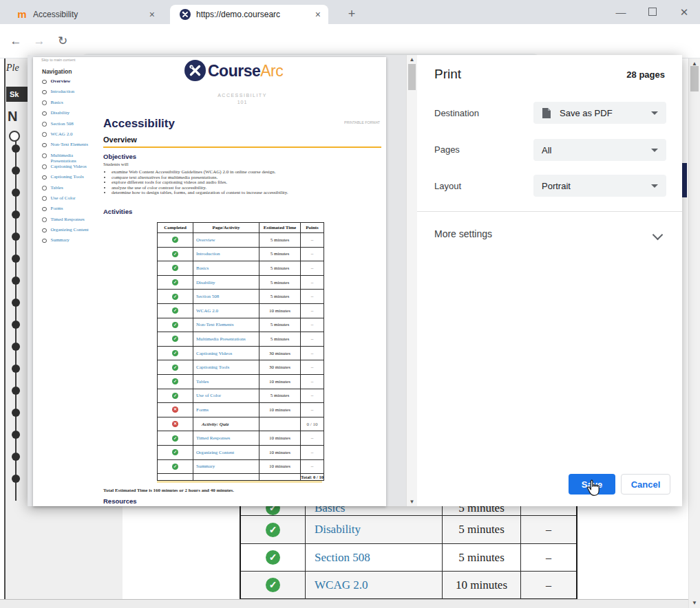 The width and height of the screenshot is (700, 608). I want to click on nav-item-label: Captioning Tools, so click(67, 177).